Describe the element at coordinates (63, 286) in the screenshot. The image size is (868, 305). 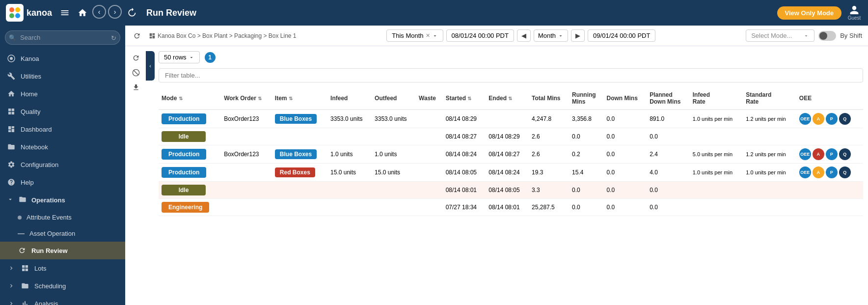
I see `sidebar-item-scheduling: Scheduling` at that location.